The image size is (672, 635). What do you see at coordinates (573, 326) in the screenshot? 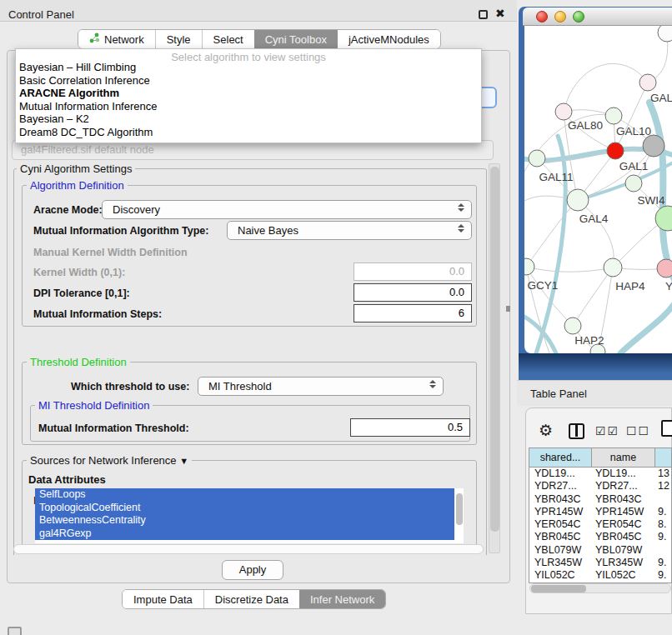
I see `network-node-hap2` at bounding box center [573, 326].